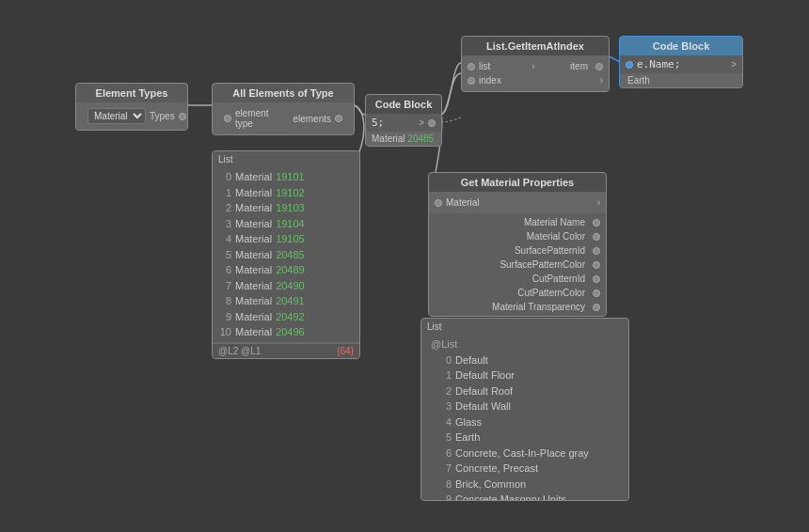 This screenshot has height=532, width=809. I want to click on get-material-header: Get Material Properties, so click(517, 182).